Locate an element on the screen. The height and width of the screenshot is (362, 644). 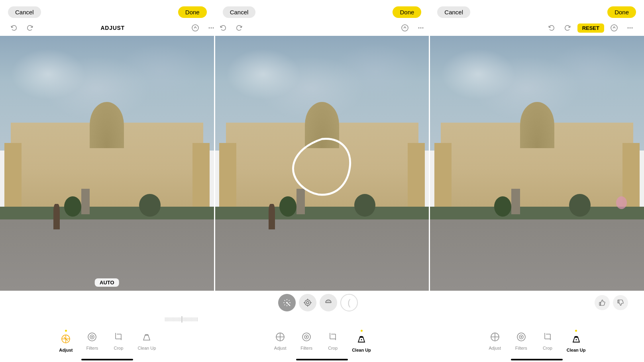
nav-crop-2: Crop is located at coordinates (333, 341).